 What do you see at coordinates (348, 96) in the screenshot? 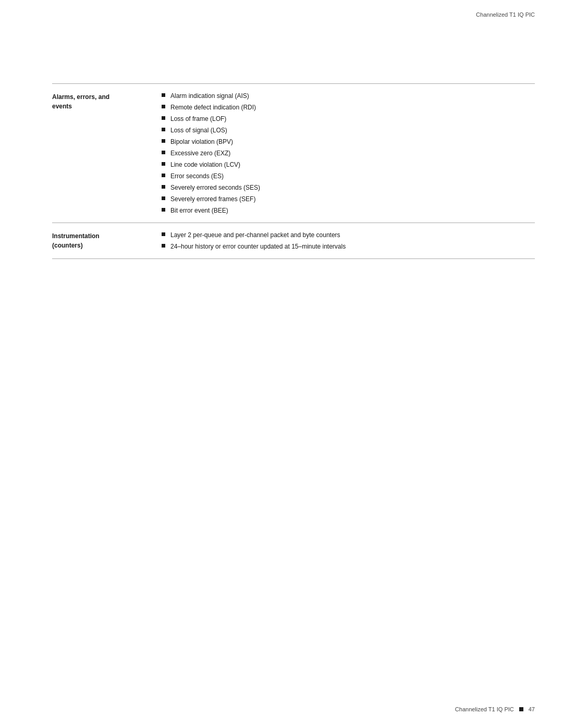
I see `list-item: Alarm indication signal (AIS)` at bounding box center [348, 96].